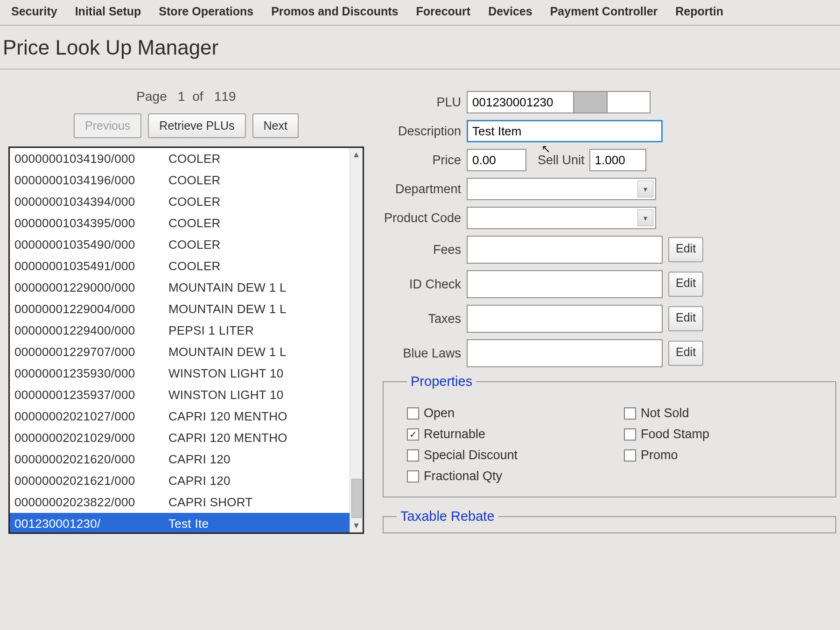 The image size is (840, 630). I want to click on list-item-plu: 00000002021029/000, so click(91, 438).